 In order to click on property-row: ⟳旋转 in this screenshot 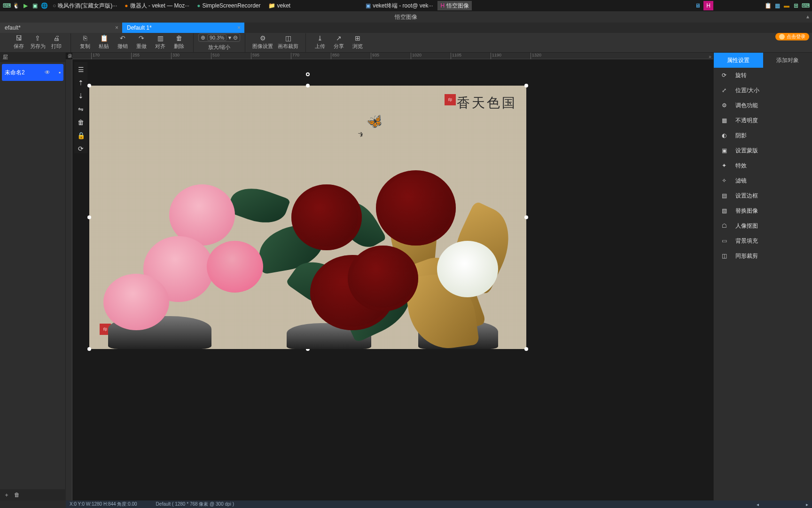, I will do `click(763, 75)`.